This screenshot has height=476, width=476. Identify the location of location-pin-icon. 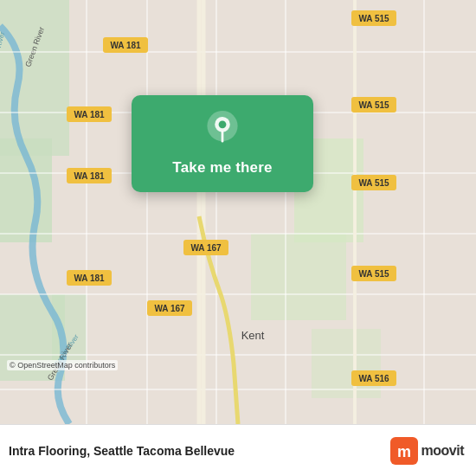
(222, 130).